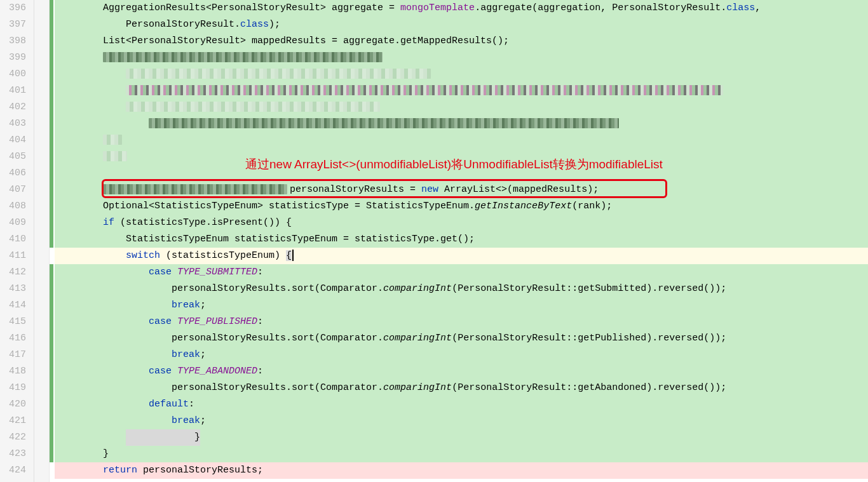 The height and width of the screenshot is (482, 868). Describe the element at coordinates (14, 124) in the screenshot. I see `line-number: 403` at that location.